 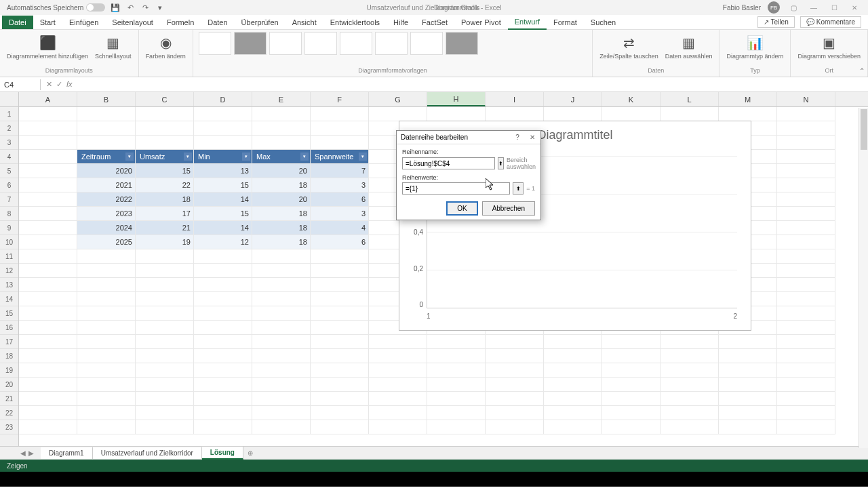 I want to click on name-box: C4, so click(x=20, y=85).